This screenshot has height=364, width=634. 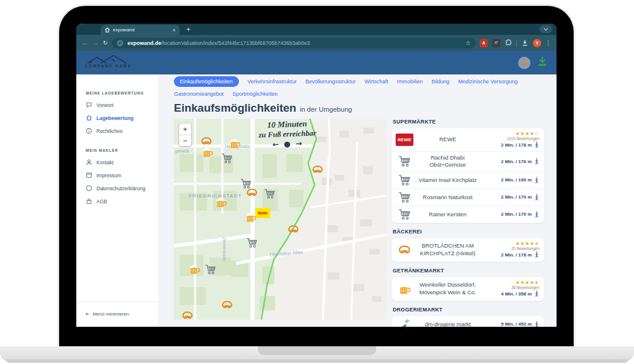 I want to click on toothbrush-icon, so click(x=405, y=323).